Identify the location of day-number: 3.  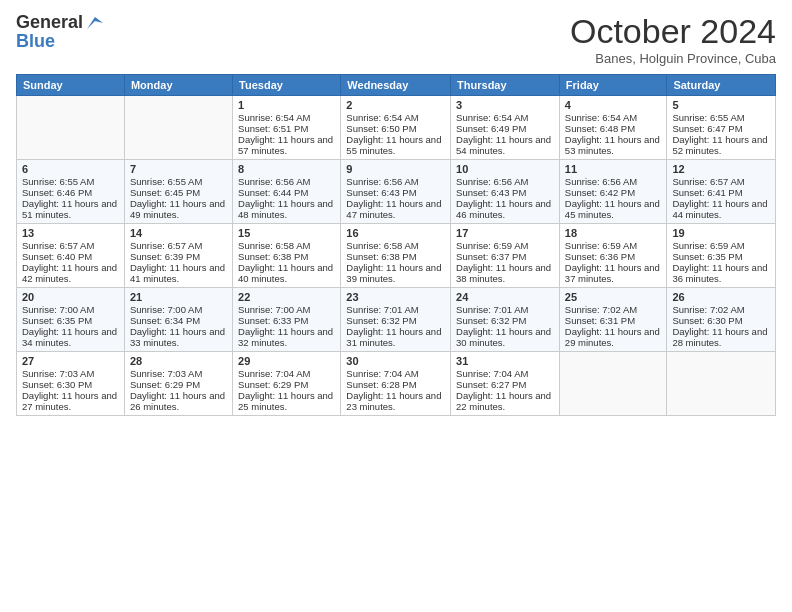
(505, 105).